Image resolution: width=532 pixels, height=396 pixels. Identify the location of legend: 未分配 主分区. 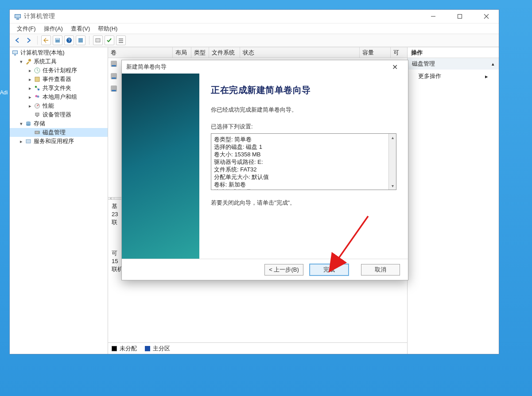
(258, 348).